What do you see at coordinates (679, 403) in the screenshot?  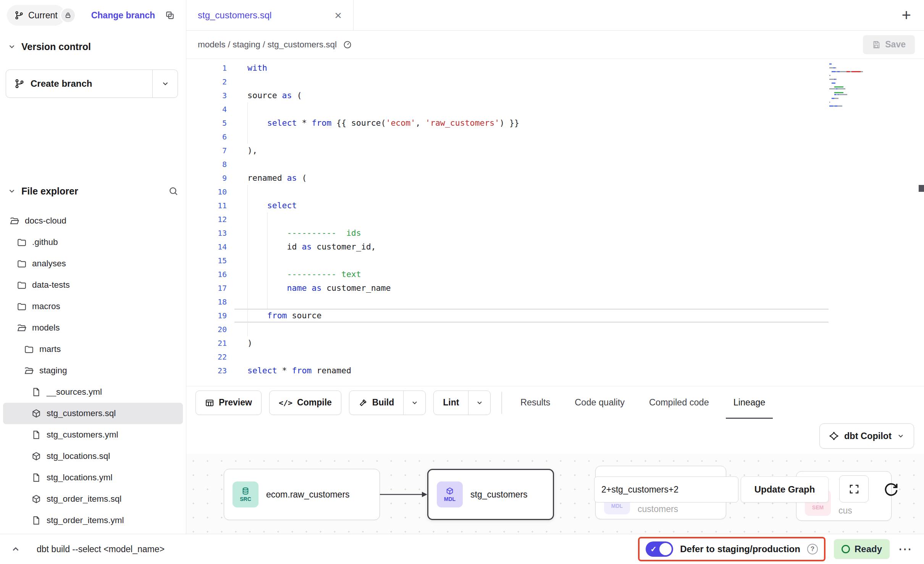 I see `tab-compiled-code: Compiled code` at bounding box center [679, 403].